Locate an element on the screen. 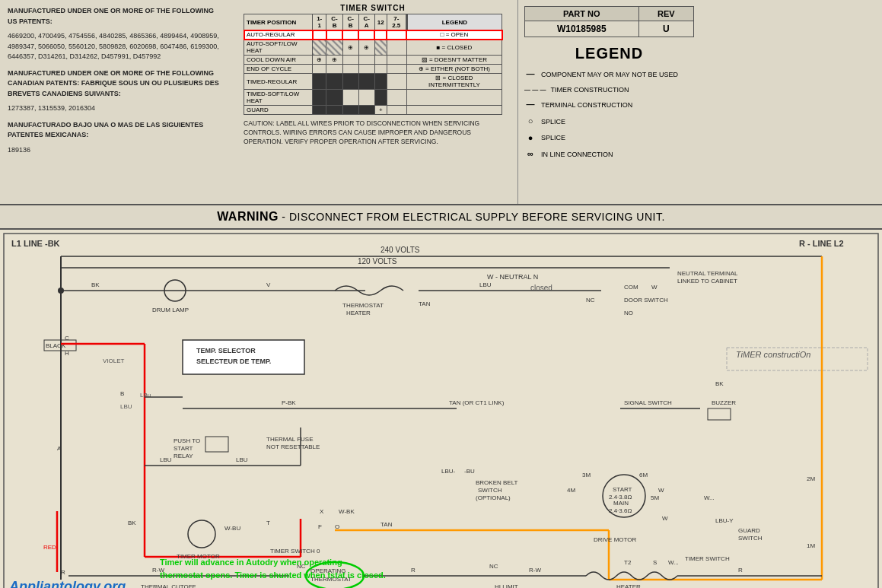 This screenshot has height=588, width=882. svg-text: T2 is located at coordinates (628, 563).